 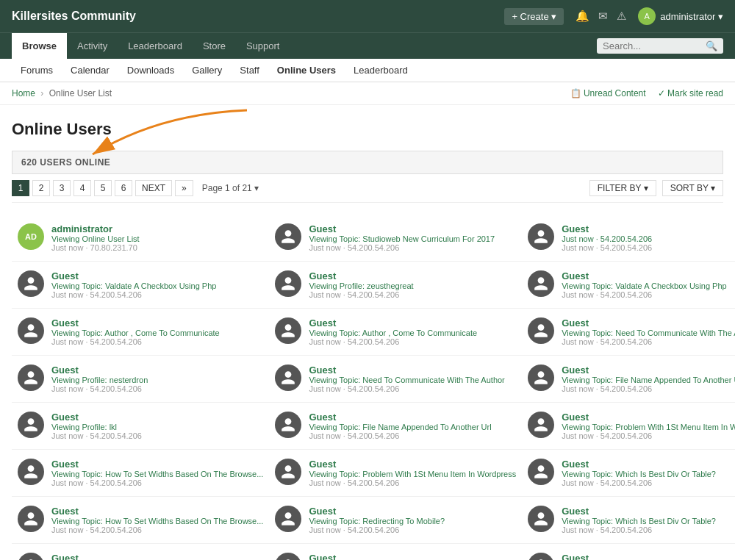 I want to click on subnav-staff: Staff, so click(x=250, y=71).